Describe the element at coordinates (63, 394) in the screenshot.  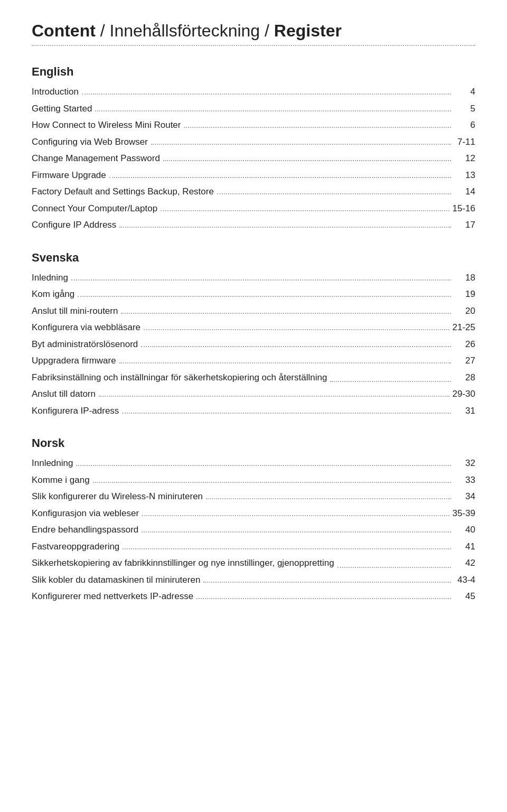
I see `toc-entry-label: Anslut till datorn` at that location.